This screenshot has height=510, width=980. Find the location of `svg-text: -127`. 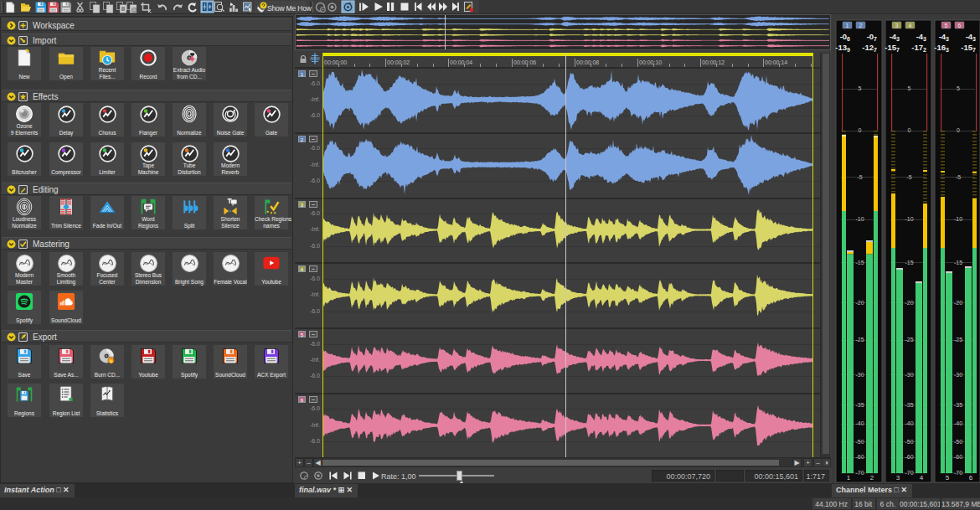

svg-text: -127 is located at coordinates (869, 48).